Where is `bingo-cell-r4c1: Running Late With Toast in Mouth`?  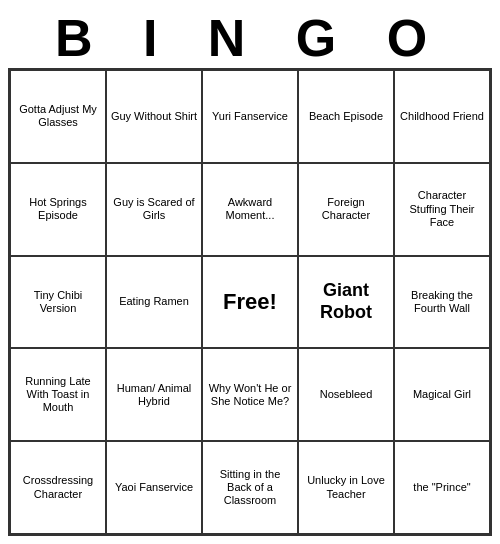 bingo-cell-r4c1: Running Late With Toast in Mouth is located at coordinates (58, 394).